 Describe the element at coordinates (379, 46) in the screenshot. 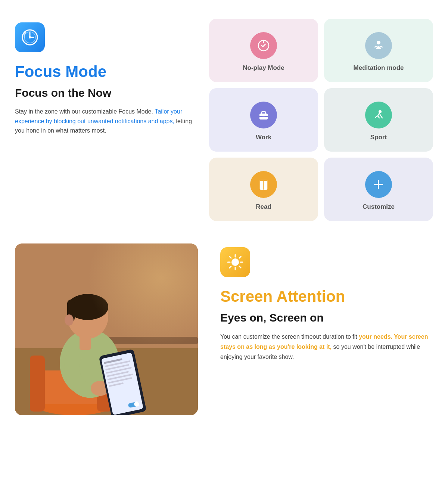

I see `meditation-icon-circle` at that location.